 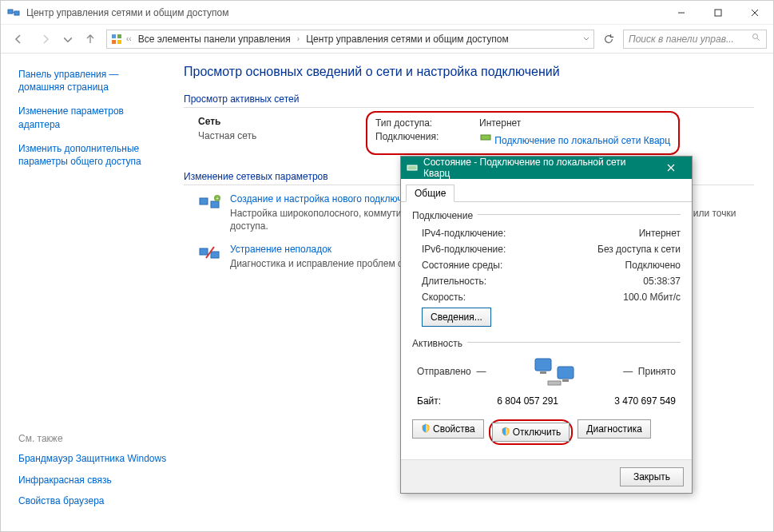 I want to click on highlight-oval: Отключить, so click(x=531, y=432).